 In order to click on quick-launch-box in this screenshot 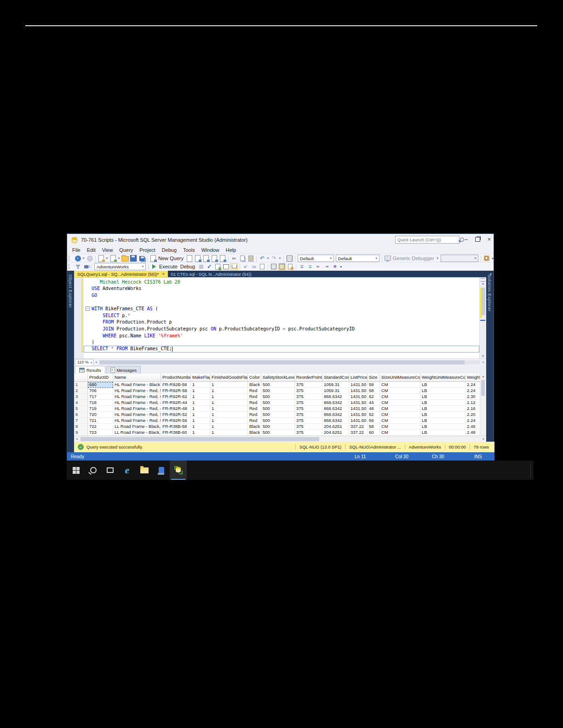, I will do `click(427, 240)`.